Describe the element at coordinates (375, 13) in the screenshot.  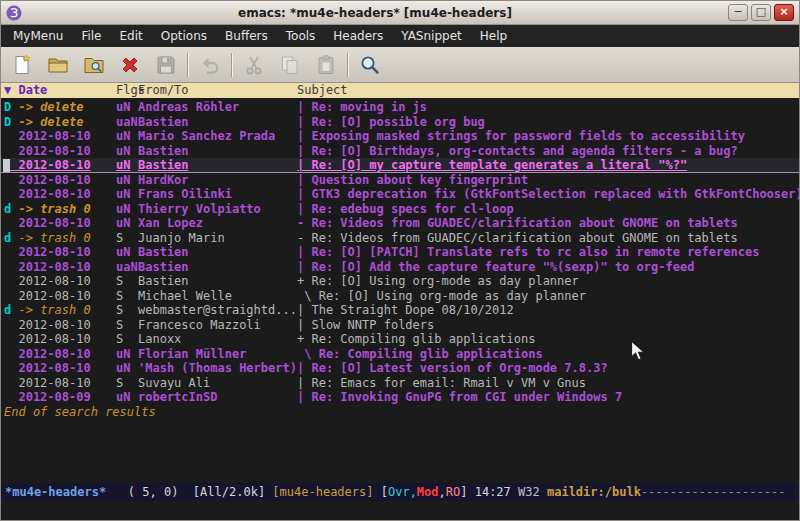
I see `window-title: emacs: *mu4e-headers* [mu4e-headers]` at that location.